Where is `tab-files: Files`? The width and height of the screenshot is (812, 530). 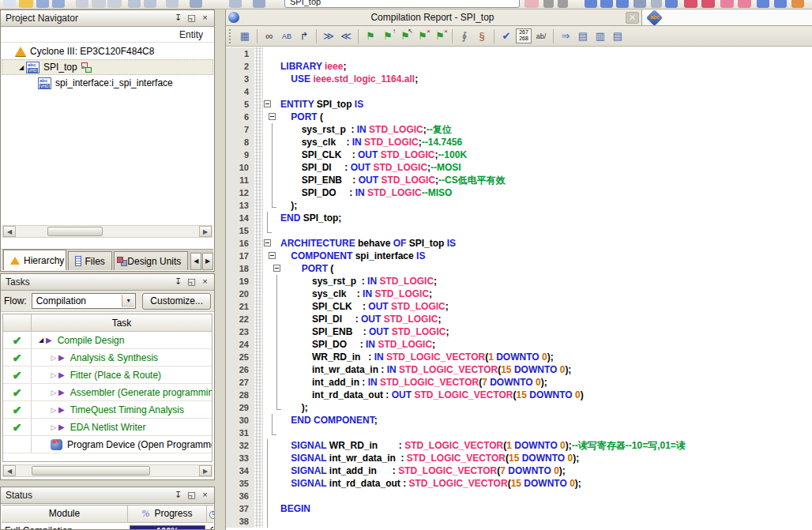
tab-files: Files is located at coordinates (90, 261).